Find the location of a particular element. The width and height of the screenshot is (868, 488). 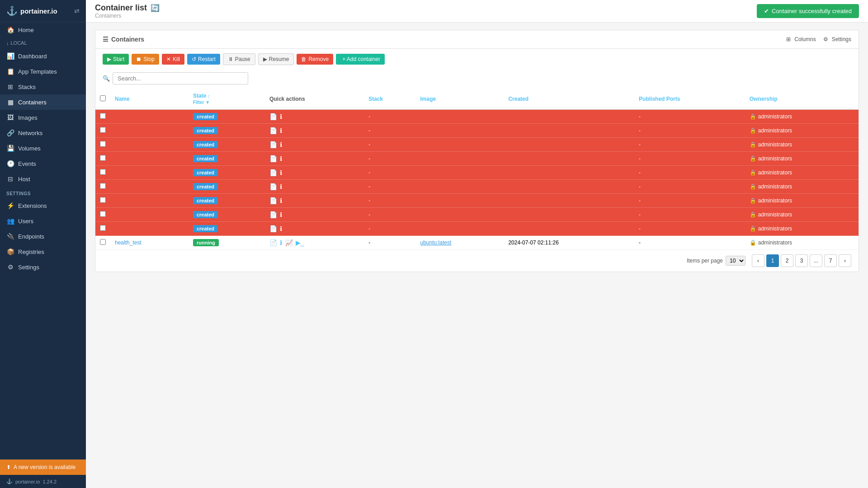

page-1-button: 1 is located at coordinates (773, 261).